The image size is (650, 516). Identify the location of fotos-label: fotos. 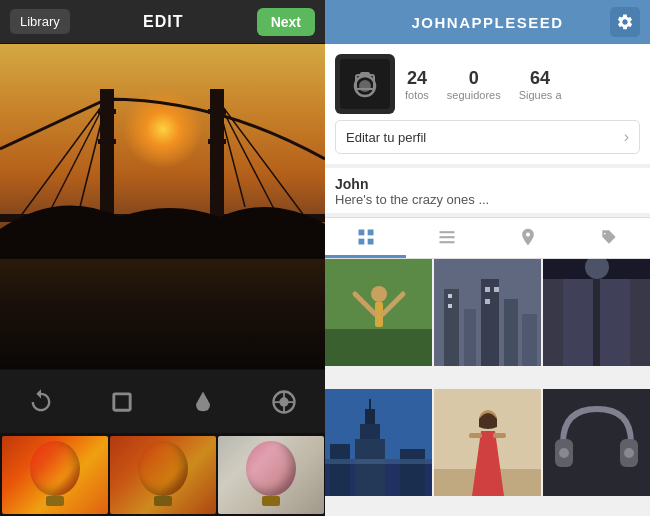
(417, 95).